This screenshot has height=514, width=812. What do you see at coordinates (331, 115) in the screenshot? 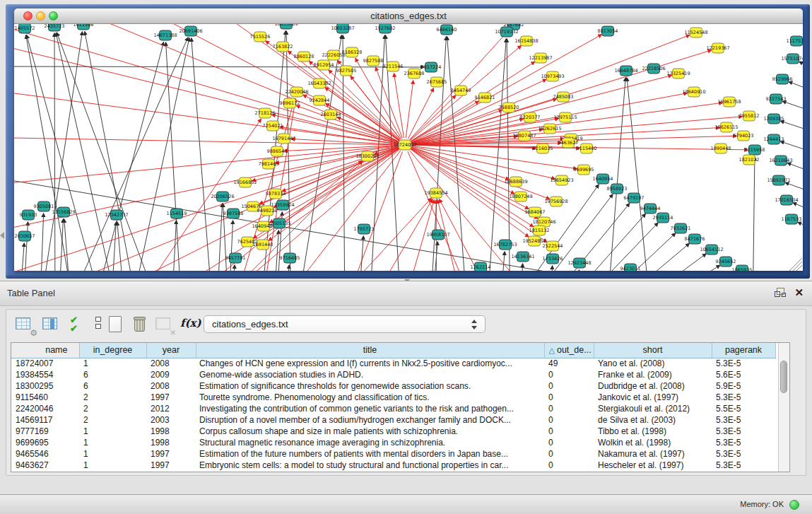
I see `graph-node-label: 2603144` at bounding box center [331, 115].